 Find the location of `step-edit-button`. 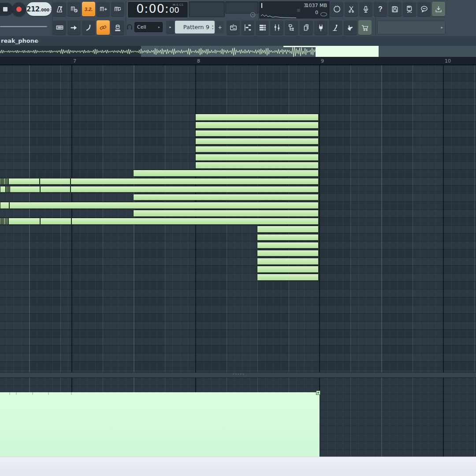

step-edit-button is located at coordinates (60, 27).